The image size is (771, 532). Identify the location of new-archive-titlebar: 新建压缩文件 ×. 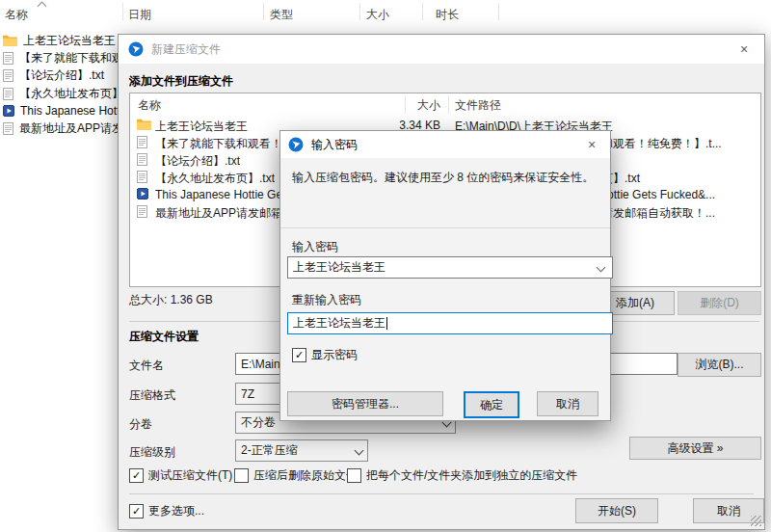
(441, 49).